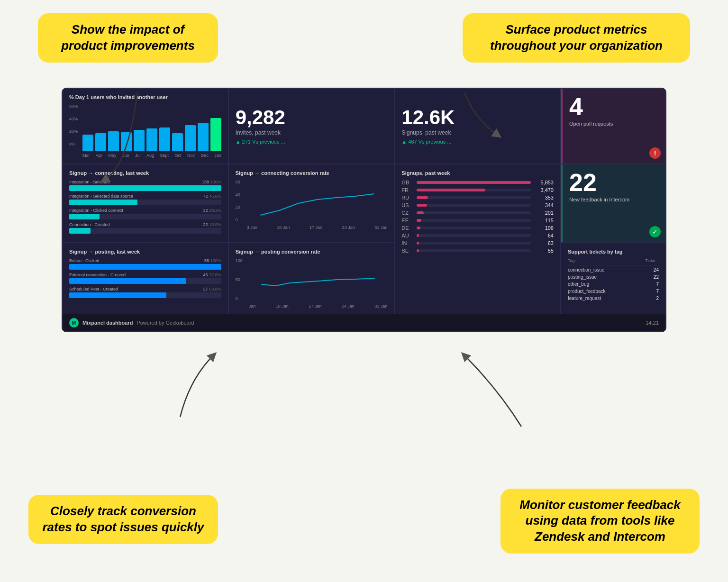 This screenshot has height=582, width=728. What do you see at coordinates (576, 37) in the screenshot?
I see `callout-top-right-text: Surface product metrics throughout your …` at bounding box center [576, 37].